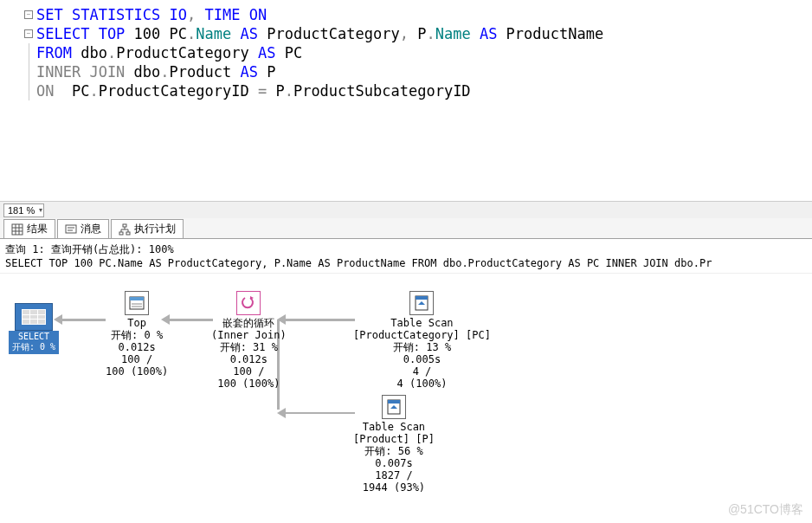 This screenshot has height=523, width=812. I want to click on message-icon, so click(71, 229).